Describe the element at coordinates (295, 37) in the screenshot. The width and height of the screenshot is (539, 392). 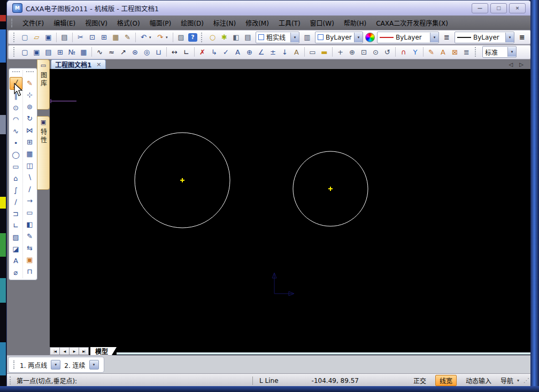
I see `layer-combo-arrow-icon: ▾` at that location.